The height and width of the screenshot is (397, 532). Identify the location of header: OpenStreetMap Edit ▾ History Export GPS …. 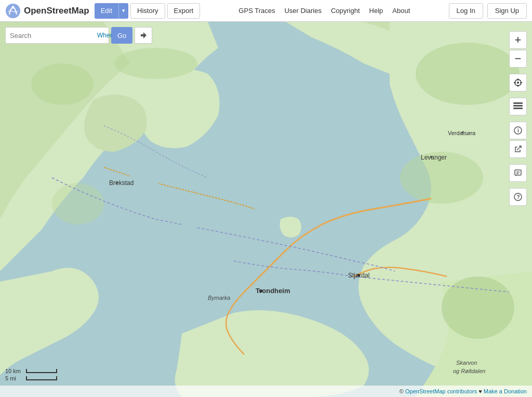
(266, 11).